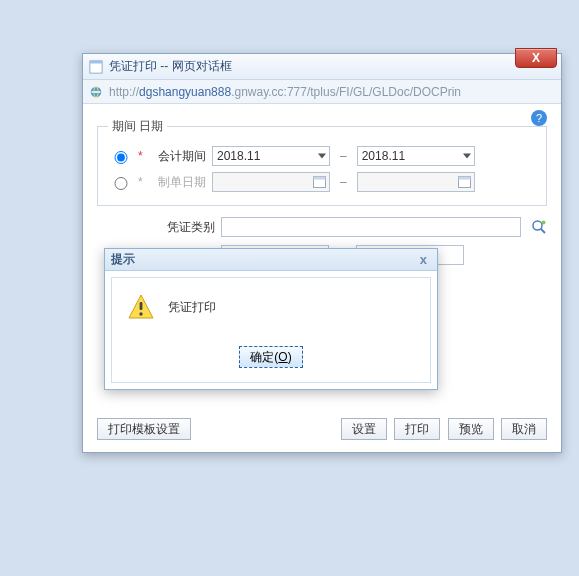 The image size is (579, 576). I want to click on radio-accounting-period, so click(121, 158).